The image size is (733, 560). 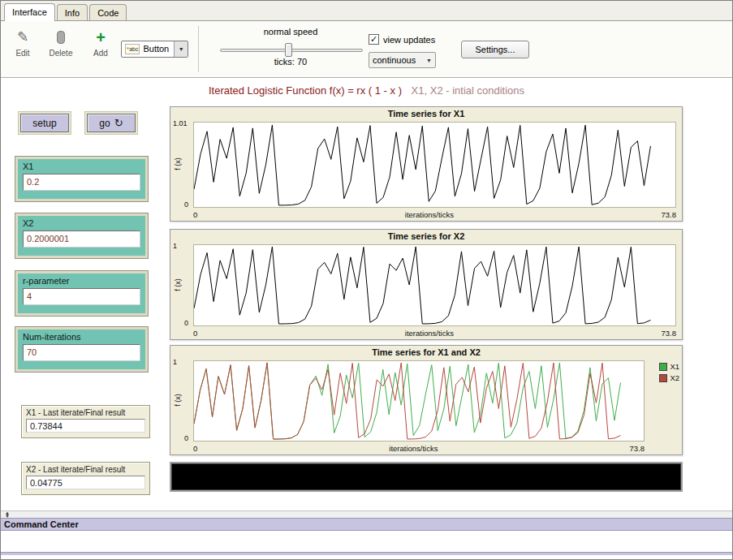 I want to click on monitor-x1-value: 0.73844, so click(x=86, y=425).